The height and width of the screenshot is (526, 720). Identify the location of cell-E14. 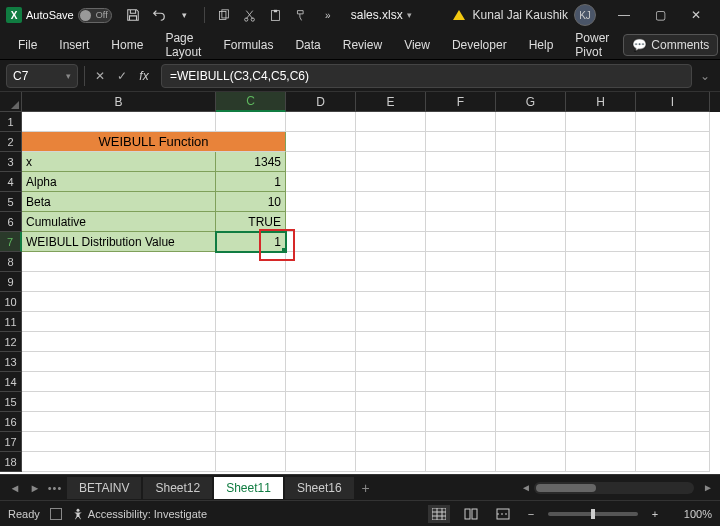
(391, 382).